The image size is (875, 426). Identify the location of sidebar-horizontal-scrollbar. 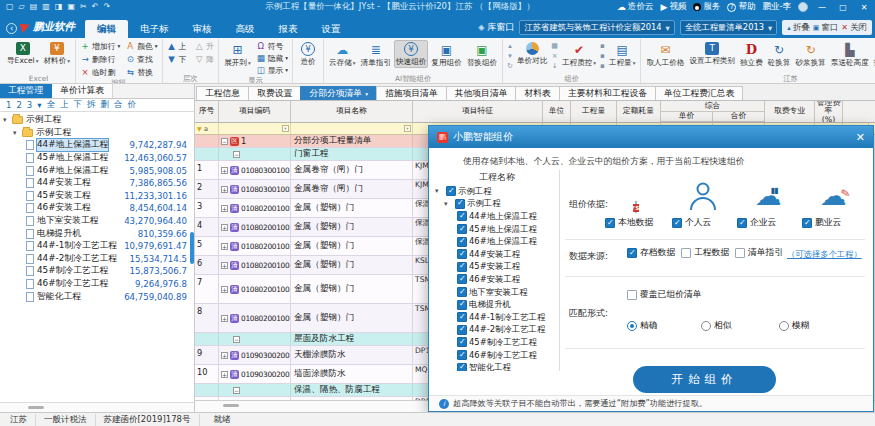
(97, 407).